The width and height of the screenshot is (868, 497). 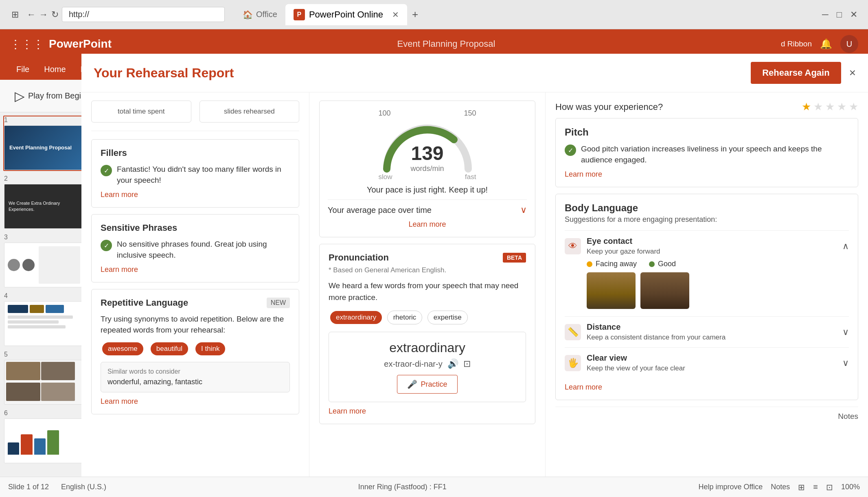 I want to click on menu-home: Home, so click(x=55, y=69).